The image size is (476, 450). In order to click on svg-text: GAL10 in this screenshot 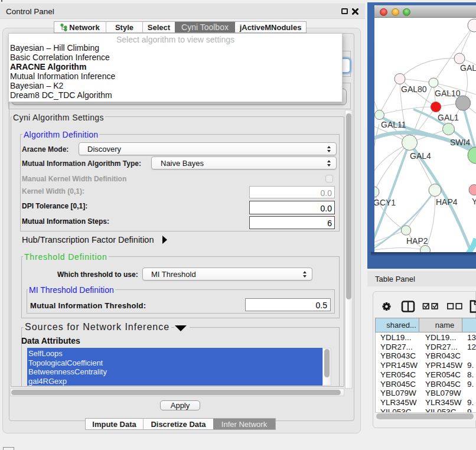, I will do `click(448, 93)`.